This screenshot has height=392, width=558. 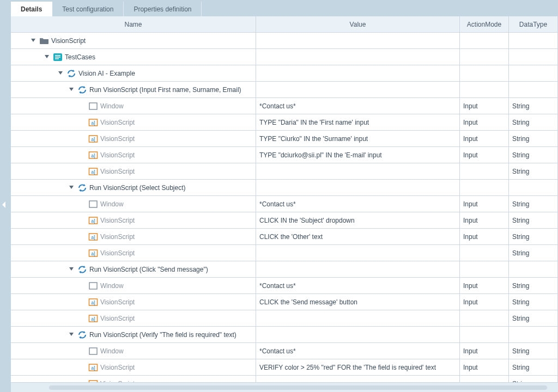 I want to click on row-value: TYPE "Ciurko" IN the 'Surname' input, so click(x=358, y=138).